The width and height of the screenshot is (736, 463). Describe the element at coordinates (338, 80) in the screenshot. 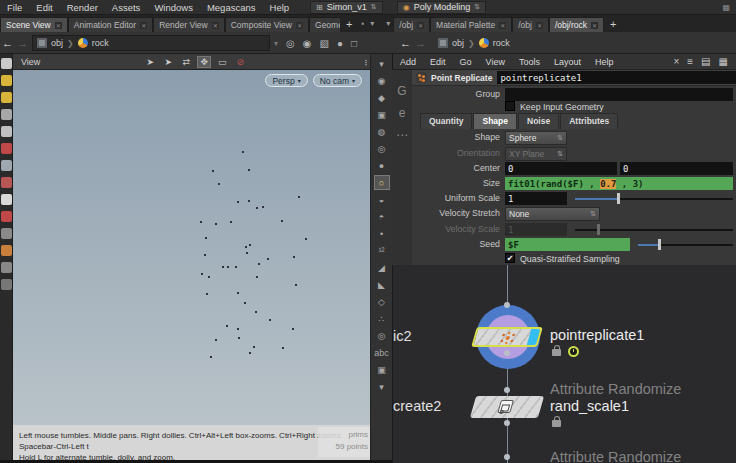

I see `camera-select-button: No cam ▾` at that location.